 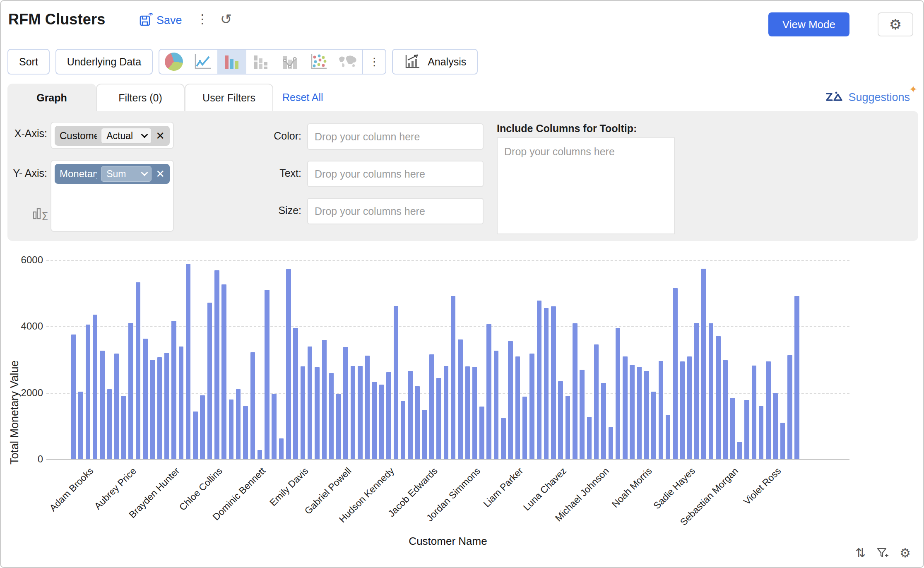 What do you see at coordinates (435, 62) in the screenshot?
I see `analysis-button: Analysis` at bounding box center [435, 62].